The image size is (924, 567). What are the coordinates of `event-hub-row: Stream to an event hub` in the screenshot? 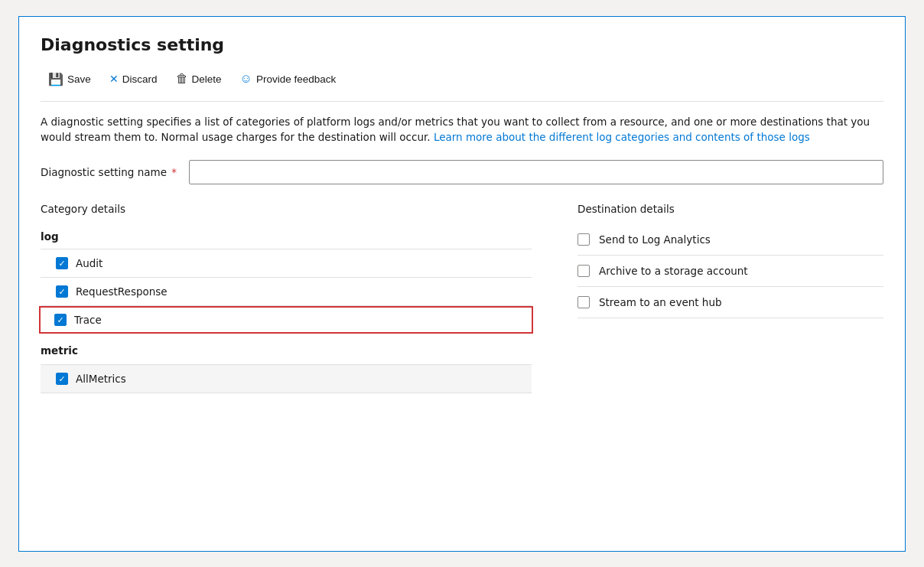 It's located at (730, 303).